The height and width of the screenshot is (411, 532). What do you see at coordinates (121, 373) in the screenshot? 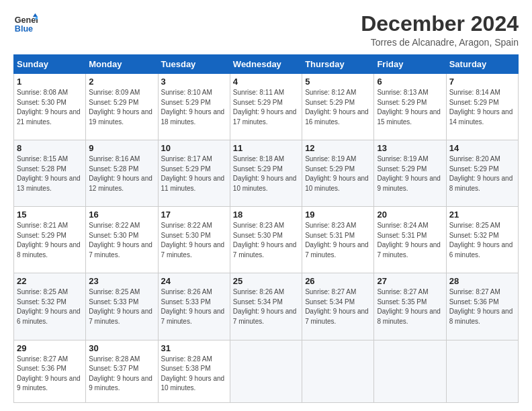
I see `day-info: Sunrise: 8:28 AMSunset: 5:37 PMDaylight:…` at bounding box center [121, 373].